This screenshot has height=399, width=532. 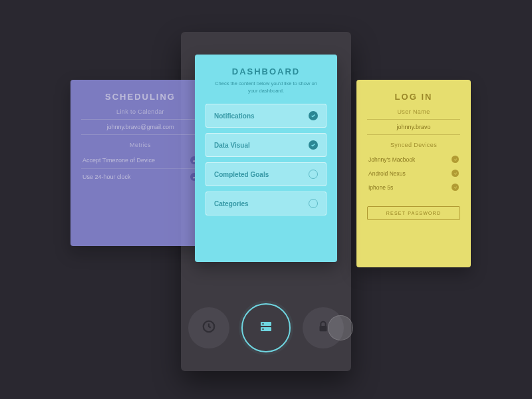 What do you see at coordinates (266, 174) in the screenshot?
I see `dashboard-option: Completed Goals` at bounding box center [266, 174].